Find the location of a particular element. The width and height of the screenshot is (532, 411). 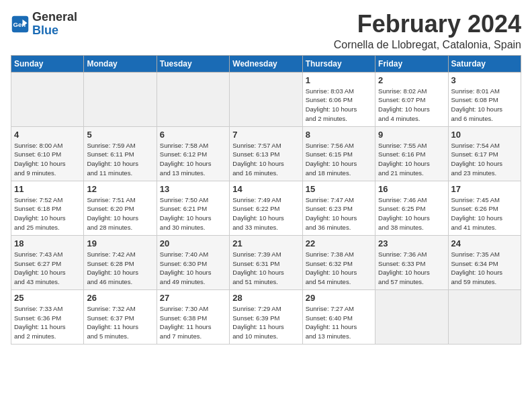

day-info: Sunrise: 7:40 AM Sunset: 6:30 PM Dayligh… is located at coordinates (193, 269).